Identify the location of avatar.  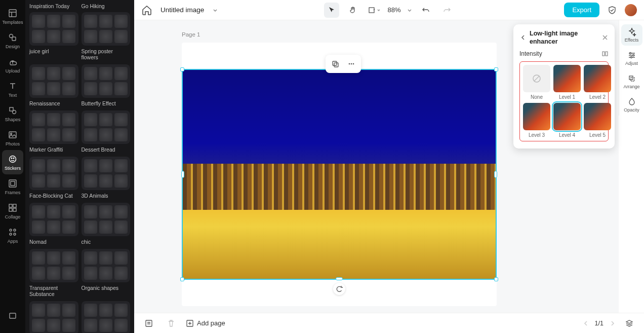
(631, 10).